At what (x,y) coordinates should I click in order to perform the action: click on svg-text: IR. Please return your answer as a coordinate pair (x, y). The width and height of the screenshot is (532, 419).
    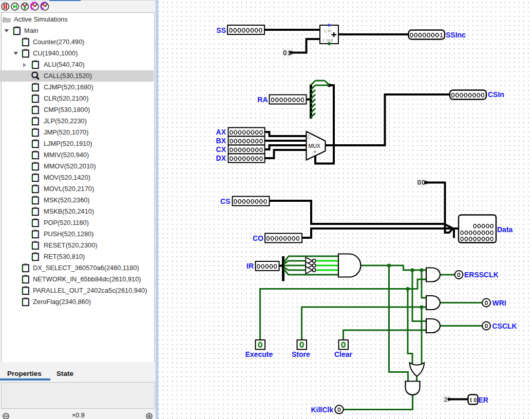
    Looking at the image, I should click on (250, 266).